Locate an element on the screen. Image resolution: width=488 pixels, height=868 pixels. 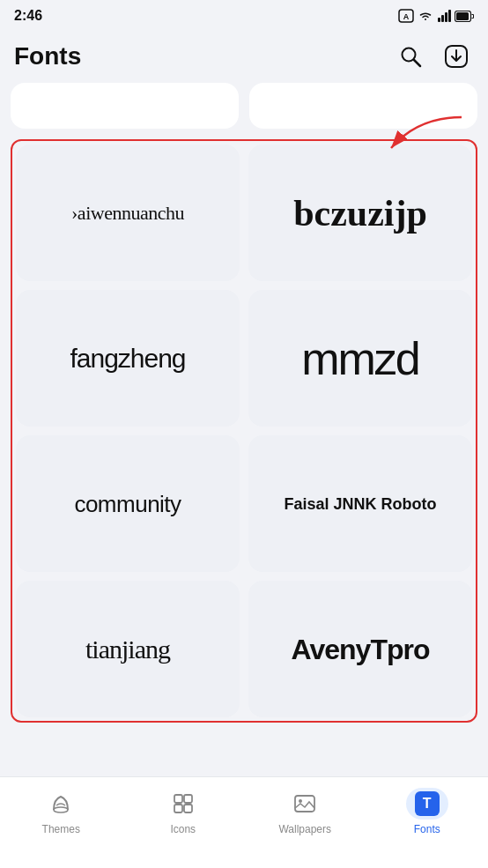
font-card-text: fangzheng is located at coordinates (127, 359).